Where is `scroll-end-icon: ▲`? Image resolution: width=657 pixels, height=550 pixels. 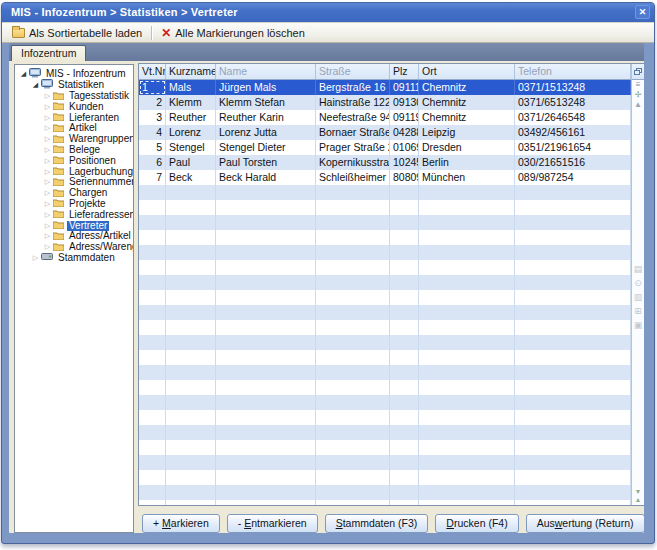
scroll-end-icon: ▲ is located at coordinates (638, 500).